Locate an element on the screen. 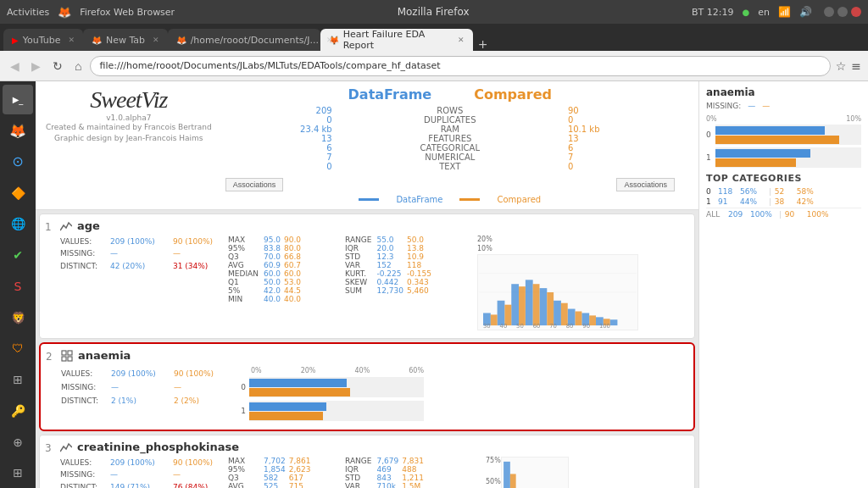 Image resolution: width=868 pixels, height=488 pixels. feature-age-header: age is located at coordinates (373, 225).